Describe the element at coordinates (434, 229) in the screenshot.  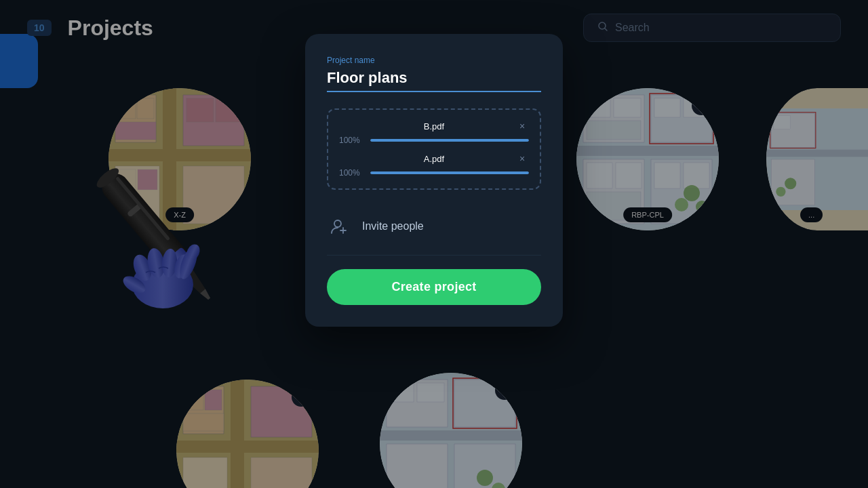
I see `invite-row: Invite people` at that location.